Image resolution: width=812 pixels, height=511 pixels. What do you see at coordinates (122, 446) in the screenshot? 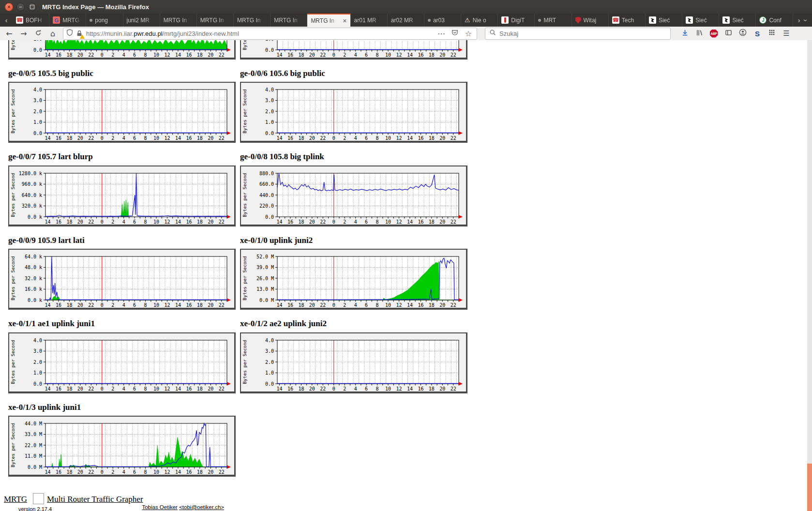
I see `graph-image-xe-0-1-3: 44.0 M33.0 M22.0 M11.0 M0.0 M14161820220…` at bounding box center [122, 446].